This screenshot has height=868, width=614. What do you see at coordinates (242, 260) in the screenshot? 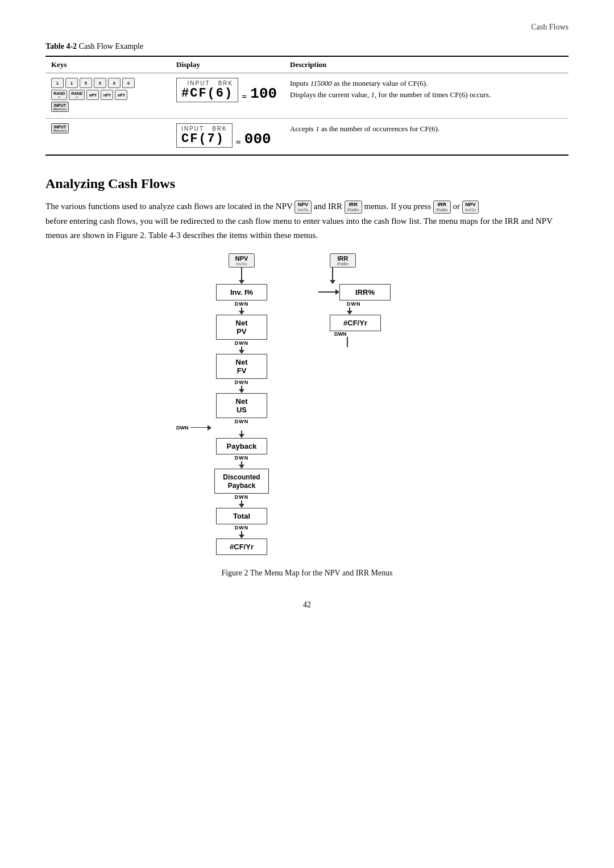
I see `npv-top-button: NPV Inv/Sv` at bounding box center [242, 260].